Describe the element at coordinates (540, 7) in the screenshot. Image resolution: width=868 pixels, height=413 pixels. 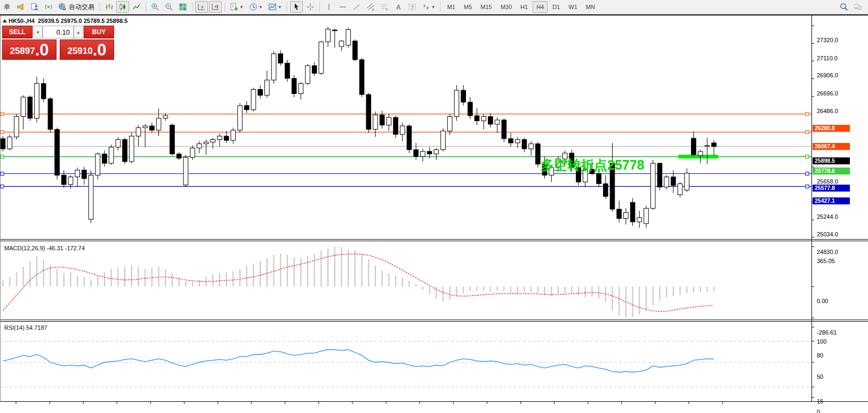
I see `timeframe-button-h4: H4` at that location.